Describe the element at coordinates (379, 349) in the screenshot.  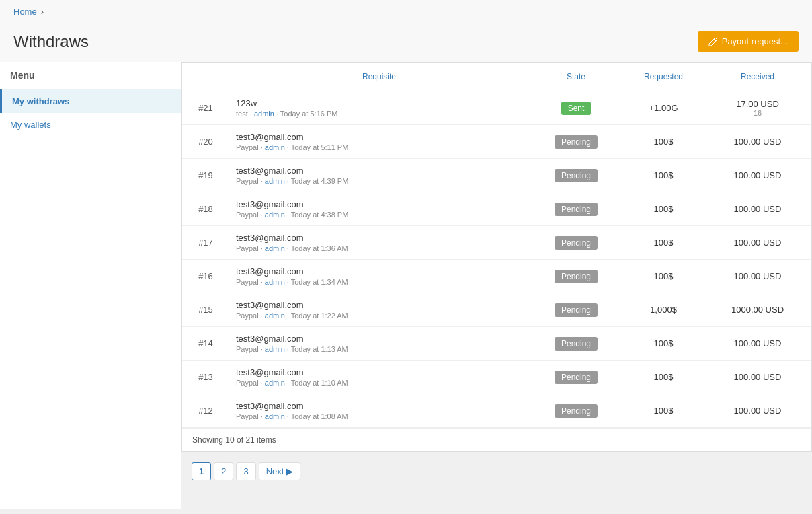
I see `requisite-sub: Paypal · admin · Today at 1:13 AM` at that location.